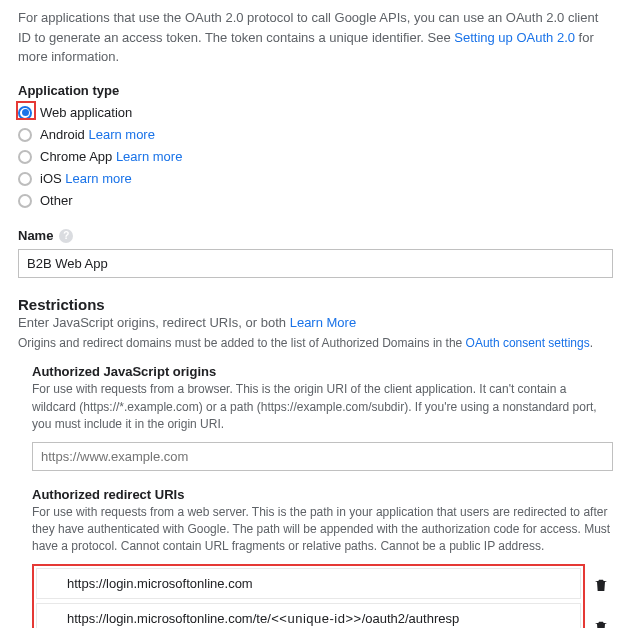 This screenshot has height=628, width=631. What do you see at coordinates (308, 616) in the screenshot?
I see `redirect-row: https://login.microsoftonline.com/te/<<u…` at bounding box center [308, 616].